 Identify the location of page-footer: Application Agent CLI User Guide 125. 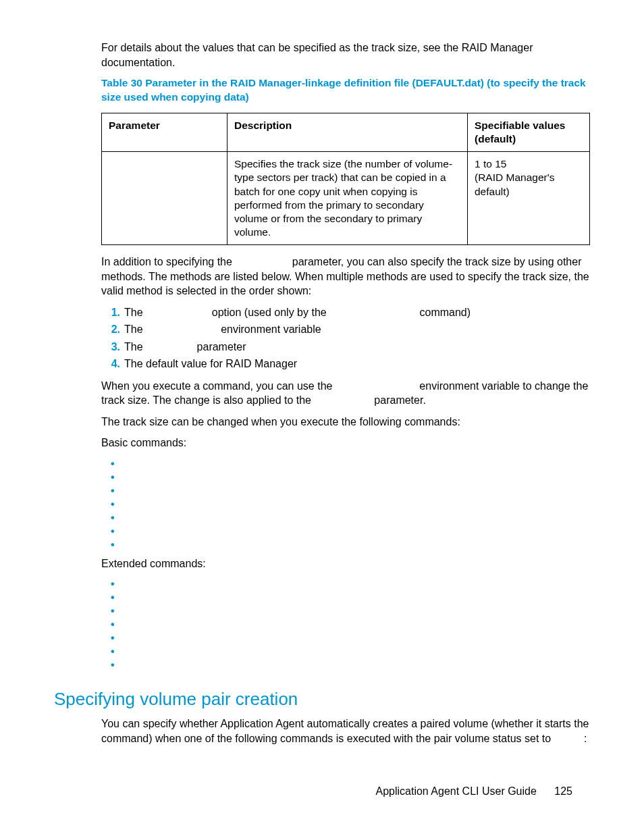
(474, 791).